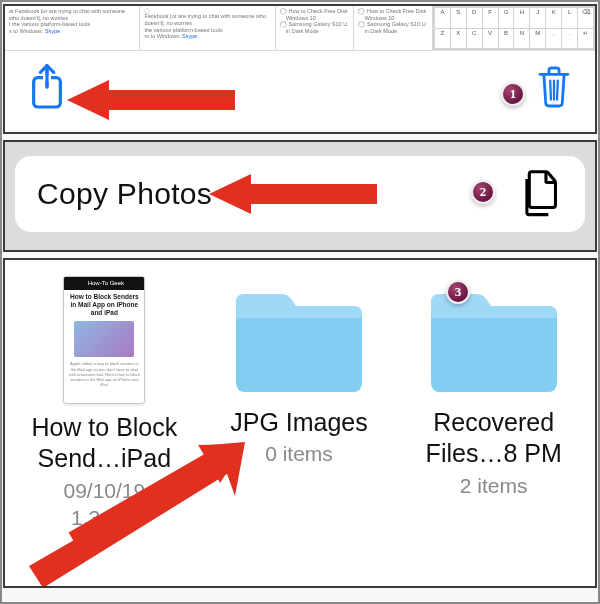 The height and width of the screenshot is (604, 600). I want to click on folder-name: Recovered Files…8 PM, so click(494, 438).